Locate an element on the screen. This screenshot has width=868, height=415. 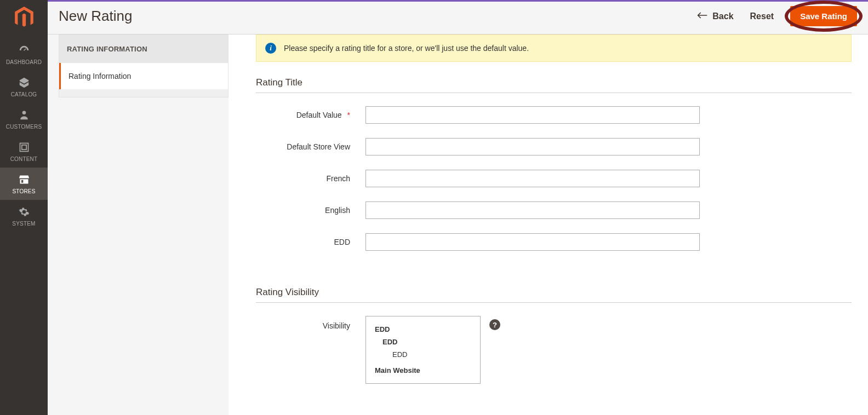
nav-label: CUSTOMERS is located at coordinates (24, 127).